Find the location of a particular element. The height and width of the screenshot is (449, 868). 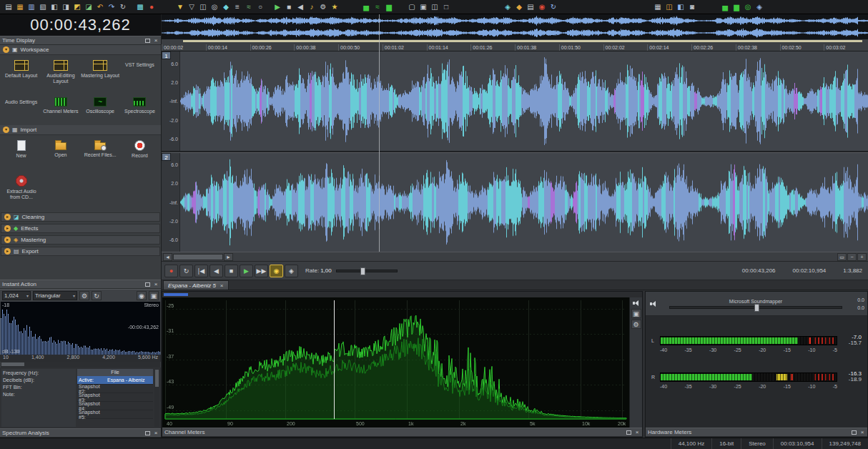

overview-strip is located at coordinates (515, 27).